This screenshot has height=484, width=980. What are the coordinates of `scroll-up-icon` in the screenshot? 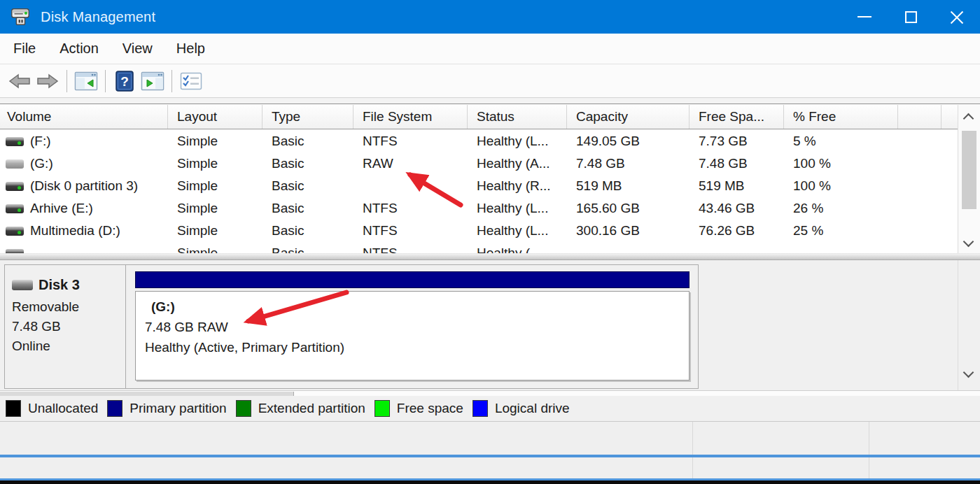 It's located at (969, 119).